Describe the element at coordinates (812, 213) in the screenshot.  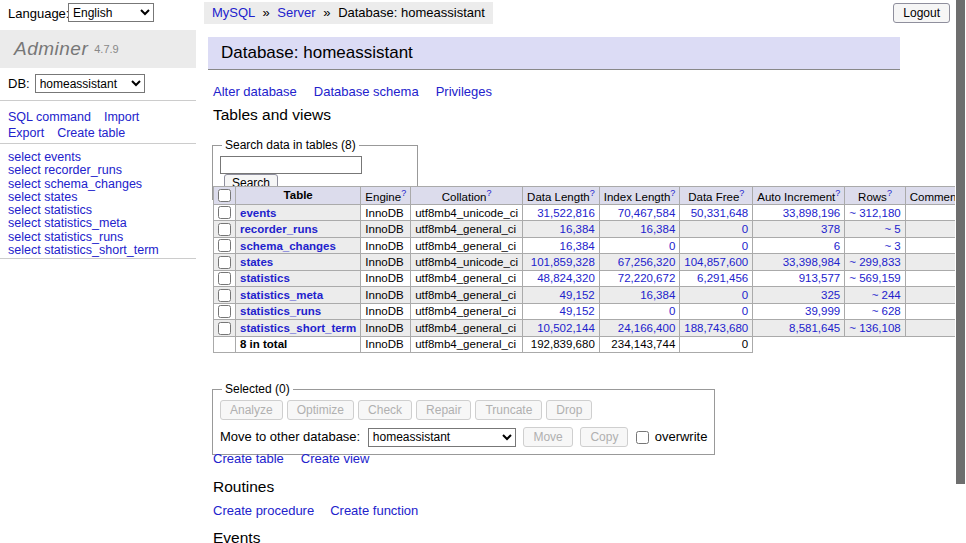
I see `auto-increment-link: 33,898,196` at that location.